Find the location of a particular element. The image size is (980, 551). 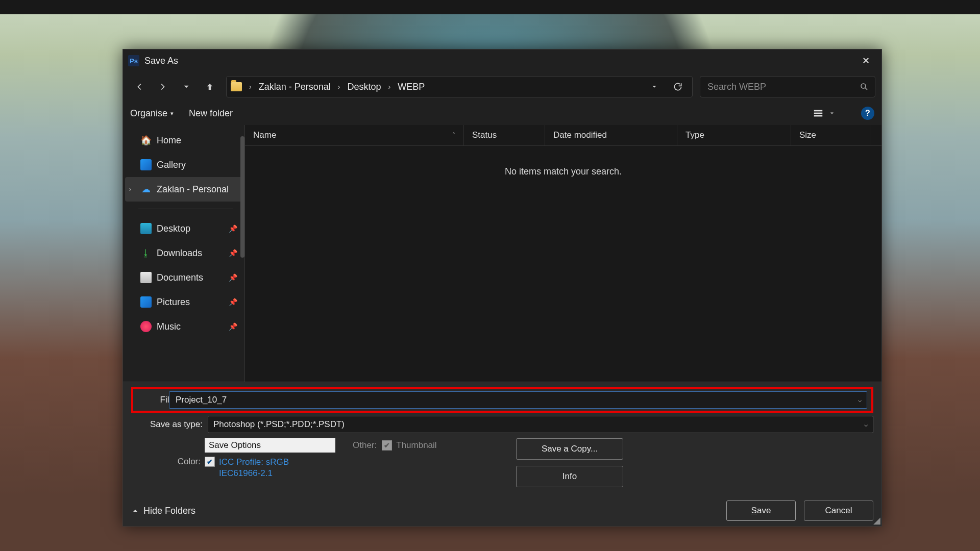

photoshop-icon: Ps is located at coordinates (134, 61).